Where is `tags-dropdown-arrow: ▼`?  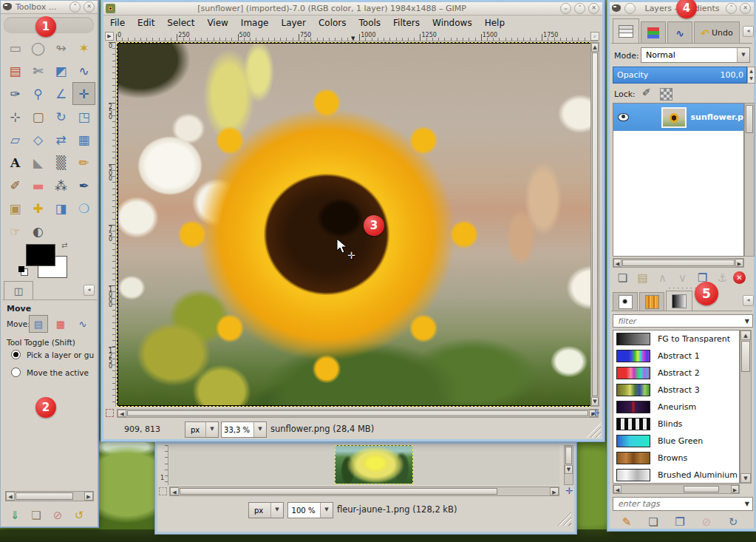
tags-dropdown-arrow: ▼ is located at coordinates (747, 504).